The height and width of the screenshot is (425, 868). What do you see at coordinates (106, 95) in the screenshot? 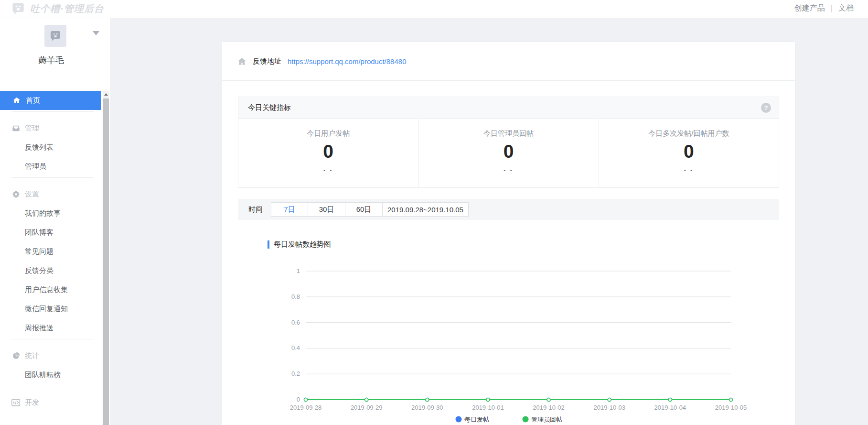
I see `scroll-up-arrow-icon` at bounding box center [106, 95].